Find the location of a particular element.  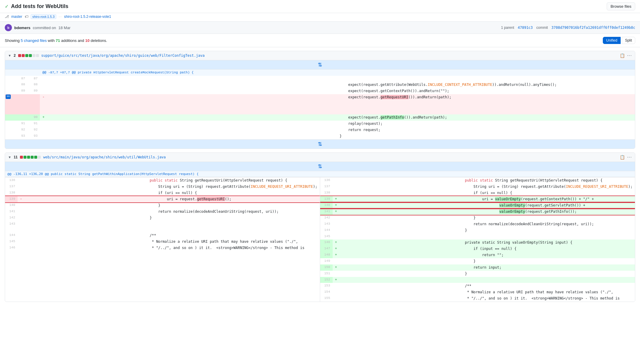

header-left: ✓ Add tests for WebUtils is located at coordinates (37, 7).